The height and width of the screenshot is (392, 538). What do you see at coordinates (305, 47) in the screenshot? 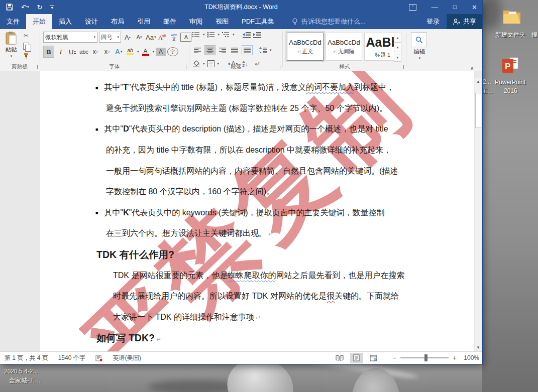
I see `style-normal: AaBbCcDd ↵正文` at bounding box center [305, 47].